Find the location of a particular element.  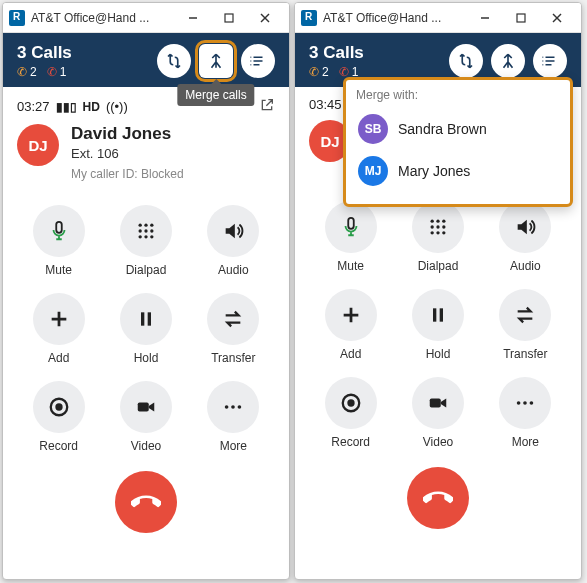

caller-id: My caller ID: Blocked is located at coordinates (128, 174).